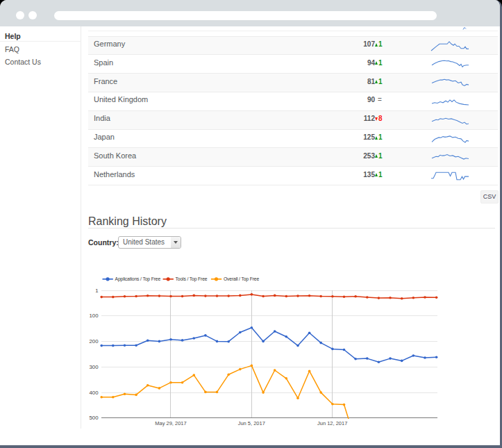  What do you see at coordinates (138, 279) in the screenshot?
I see `svg-text: Applications / Top Free` at bounding box center [138, 279].